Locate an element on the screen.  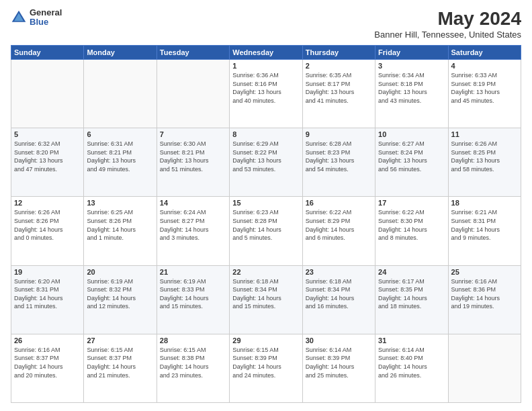
day-number: 6 is located at coordinates (120, 134).